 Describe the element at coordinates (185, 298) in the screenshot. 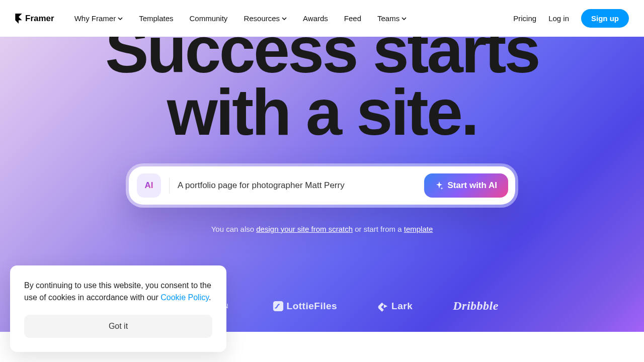

I see `cookie-policy-link: Cookie Policy` at that location.